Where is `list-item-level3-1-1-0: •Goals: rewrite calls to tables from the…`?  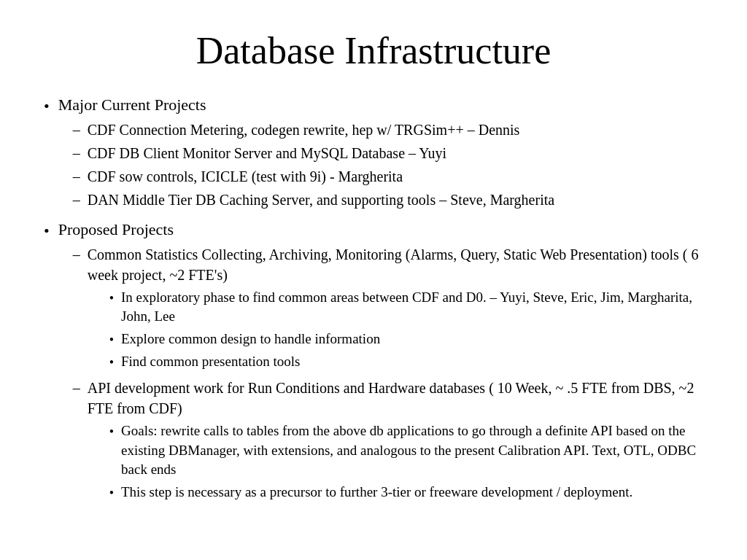
list-item-level3-1-1-0: •Goals: rewrite calls to tables from the… is located at coordinates (406, 451).